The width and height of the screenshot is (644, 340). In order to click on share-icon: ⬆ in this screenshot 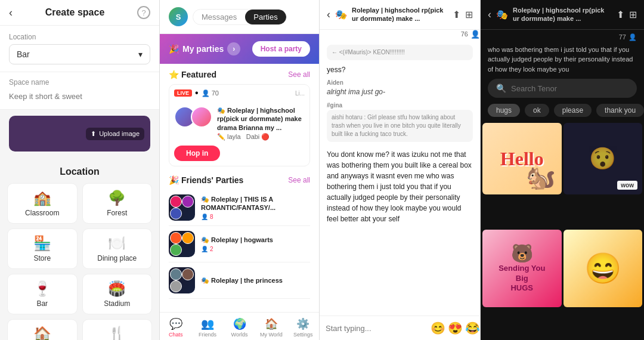, I will do `click(457, 14)`.